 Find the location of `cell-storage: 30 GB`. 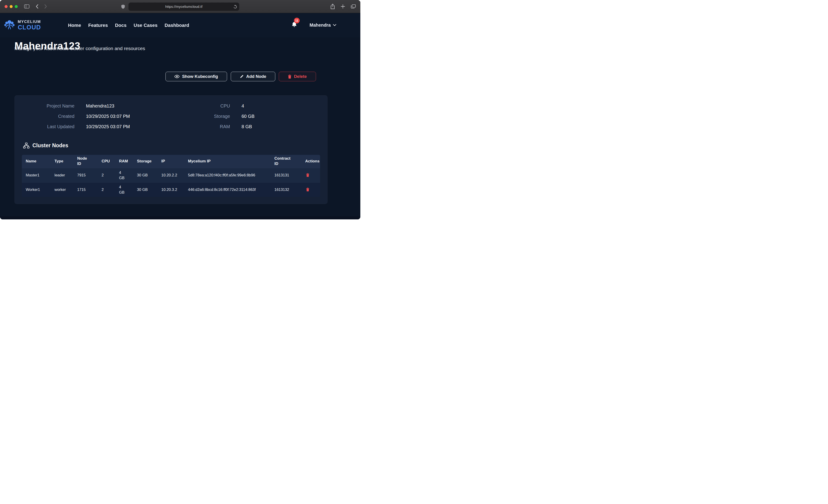

cell-storage: 30 GB is located at coordinates (145, 175).